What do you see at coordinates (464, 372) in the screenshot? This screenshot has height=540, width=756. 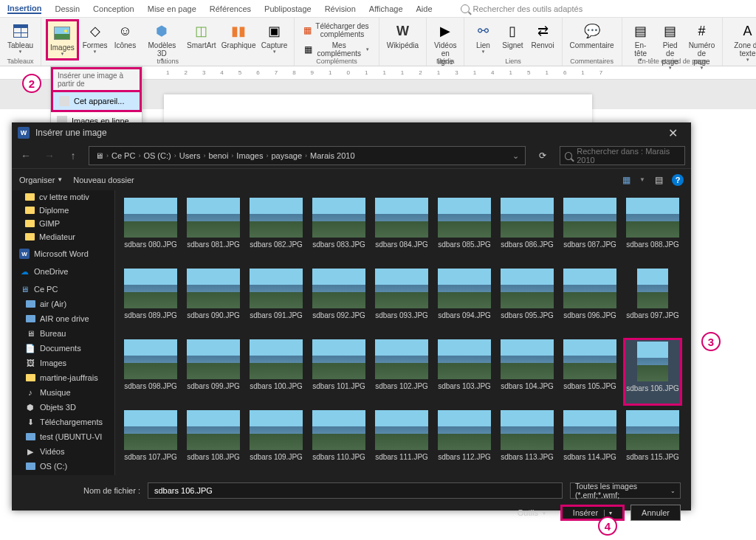 I see `file-item: sdbars 103.JPG` at bounding box center [464, 372].